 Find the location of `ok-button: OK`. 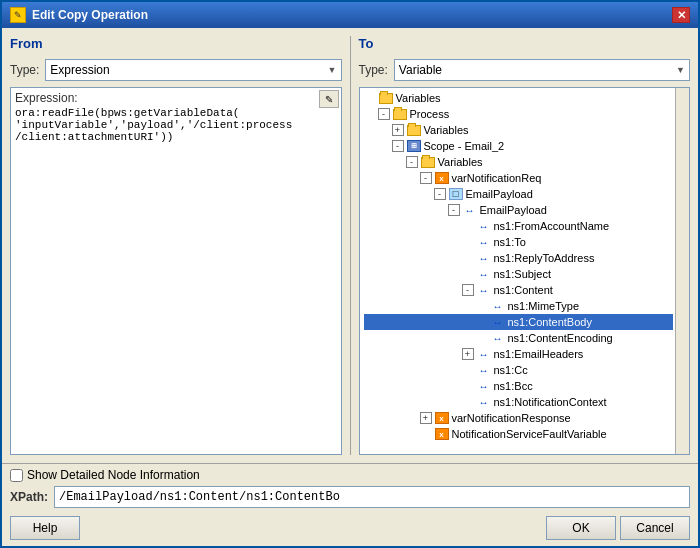

ok-button: OK is located at coordinates (581, 528).